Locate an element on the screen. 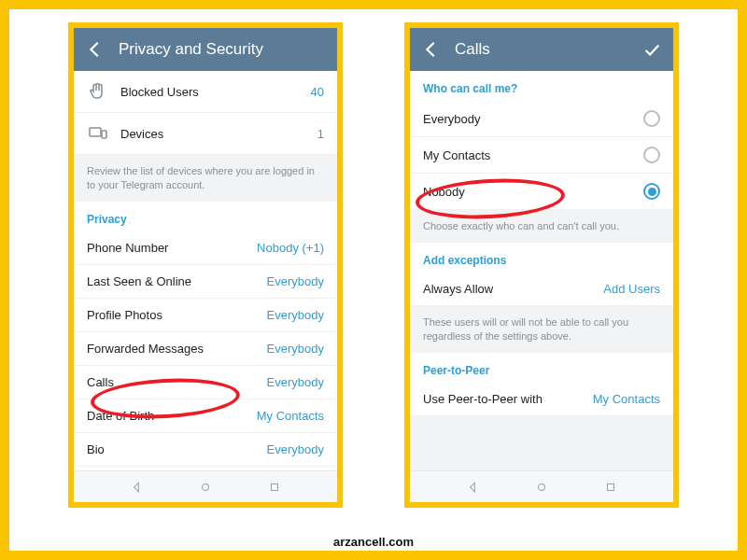 This screenshot has height=560, width=747. row-calls: Calls Everybody is located at coordinates (205, 383).